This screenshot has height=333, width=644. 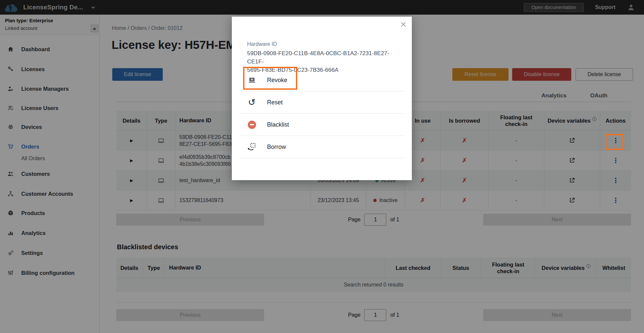 What do you see at coordinates (277, 80) in the screenshot?
I see `menu-item-label: Revoke` at bounding box center [277, 80].